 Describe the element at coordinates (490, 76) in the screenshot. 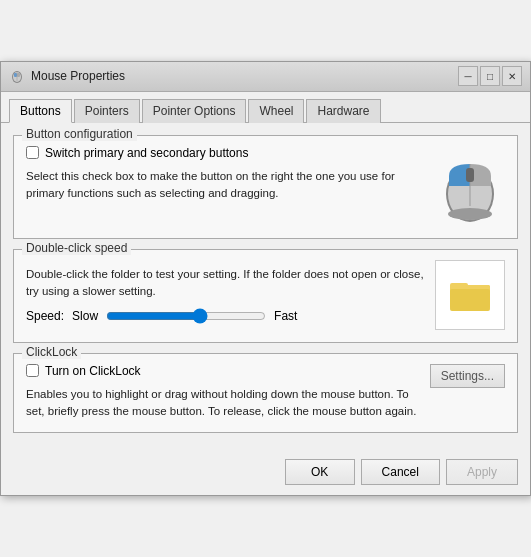

I see `window-controls: ─ □ ✕` at that location.